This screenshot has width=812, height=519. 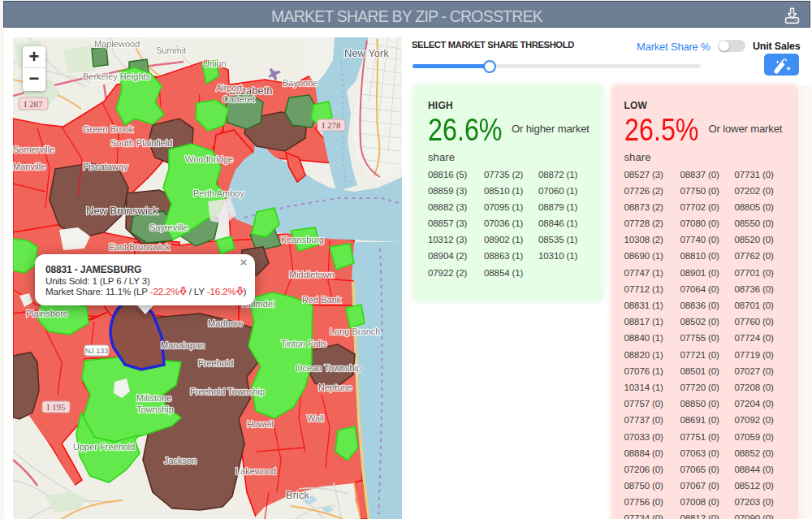 What do you see at coordinates (226, 323) in the screenshot?
I see `svg-text: Marlboro` at bounding box center [226, 323].